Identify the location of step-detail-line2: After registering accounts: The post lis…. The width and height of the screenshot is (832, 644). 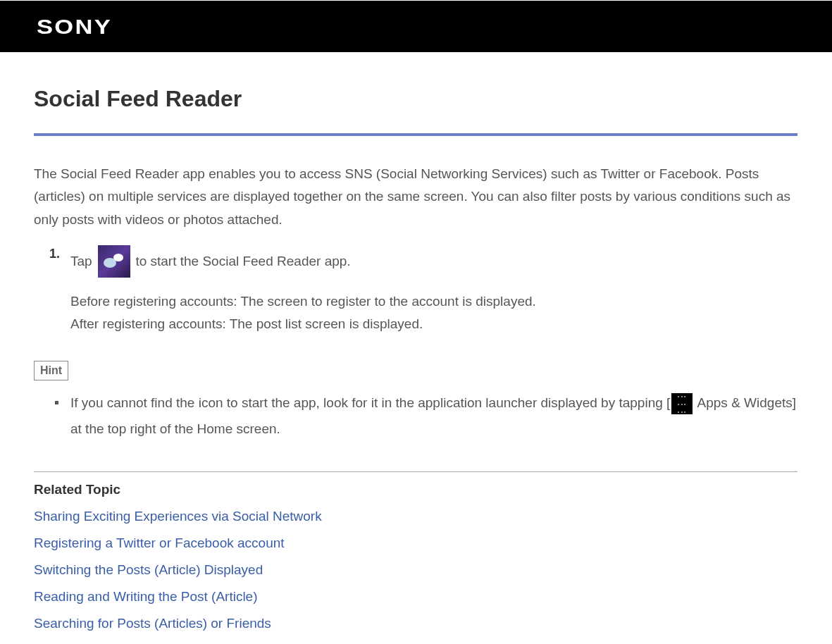
(247, 324).